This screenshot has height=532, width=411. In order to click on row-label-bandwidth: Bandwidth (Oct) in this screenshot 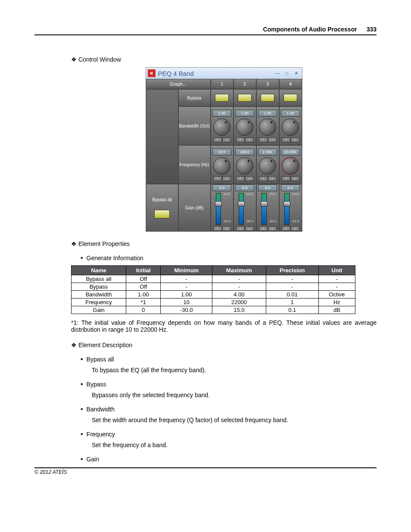, I will do `click(195, 126)`.